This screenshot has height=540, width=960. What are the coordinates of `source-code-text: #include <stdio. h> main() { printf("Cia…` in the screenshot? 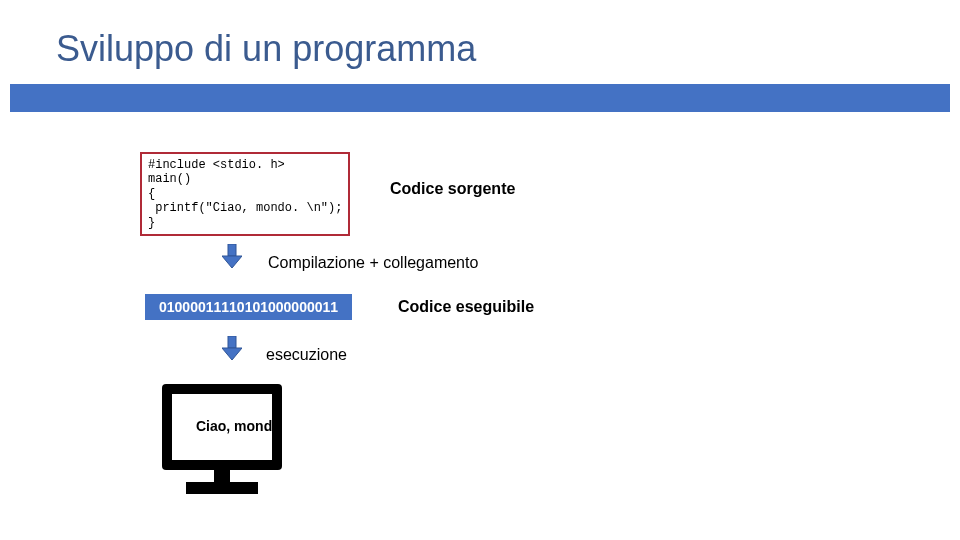 It's located at (245, 194).